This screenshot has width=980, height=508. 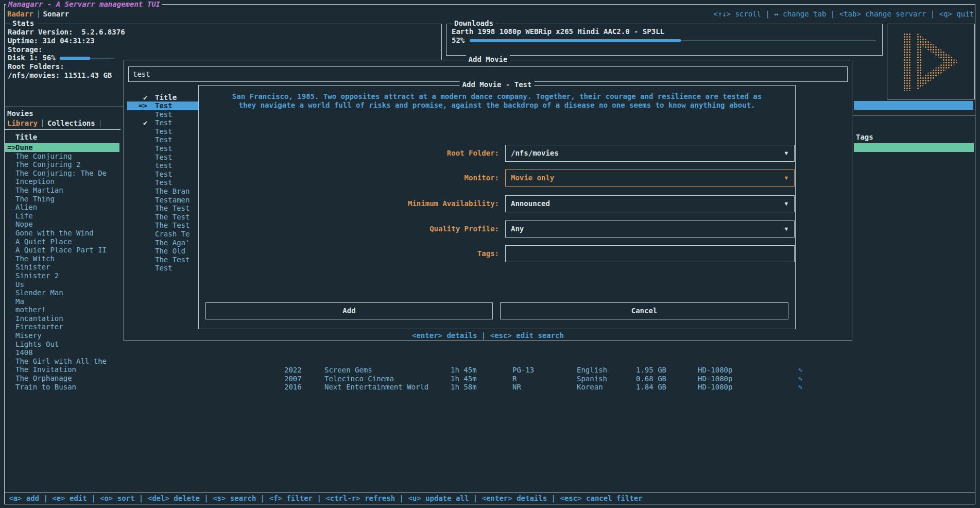 I want to click on movie-list-item: Inception, so click(x=62, y=181).